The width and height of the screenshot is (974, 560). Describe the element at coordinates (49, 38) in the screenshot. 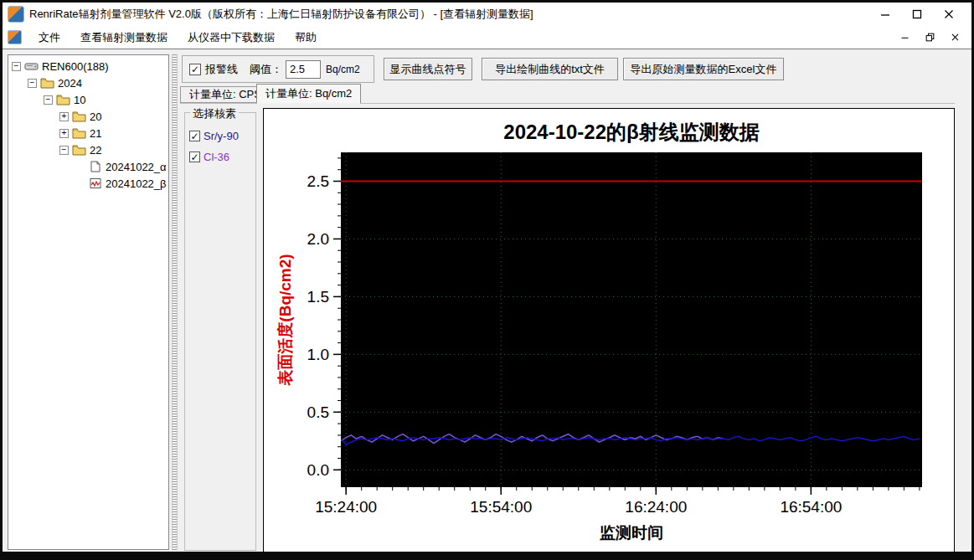

I see `menu-item-0: 文件` at that location.